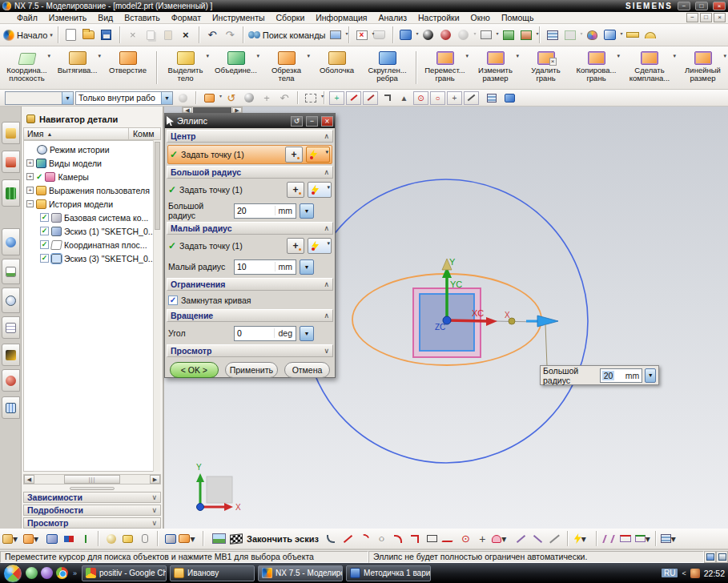  What do you see at coordinates (695, 573) in the screenshot?
I see `tray-app-icon` at bounding box center [695, 573].